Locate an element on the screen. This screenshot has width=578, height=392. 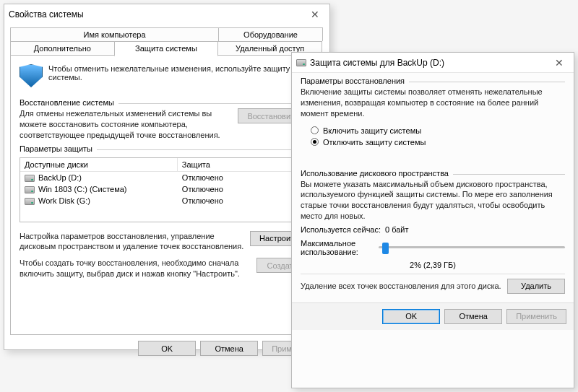
drive-name: BackUp (D:) is located at coordinates (60, 178).